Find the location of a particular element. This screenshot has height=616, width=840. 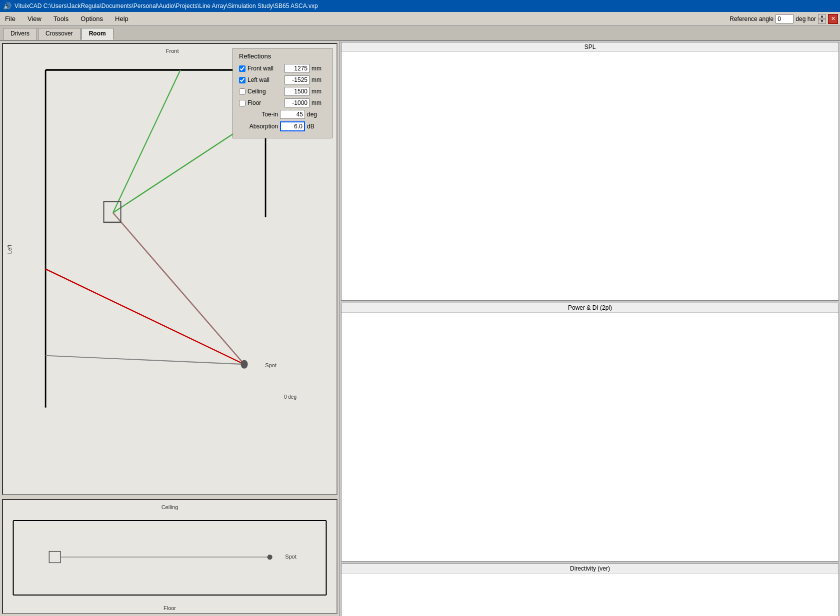

ceiling-input is located at coordinates (297, 91).